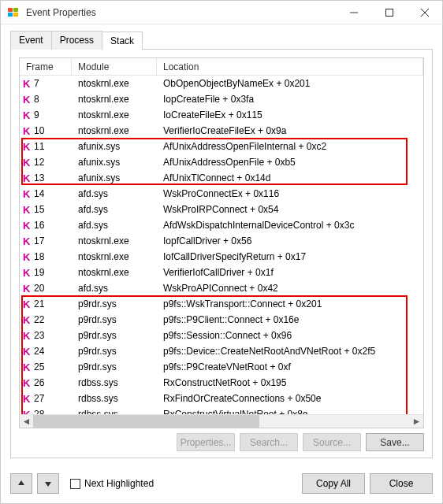 The height and width of the screenshot is (504, 443). I want to click on scroll-left-icon: ◄, so click(27, 422).